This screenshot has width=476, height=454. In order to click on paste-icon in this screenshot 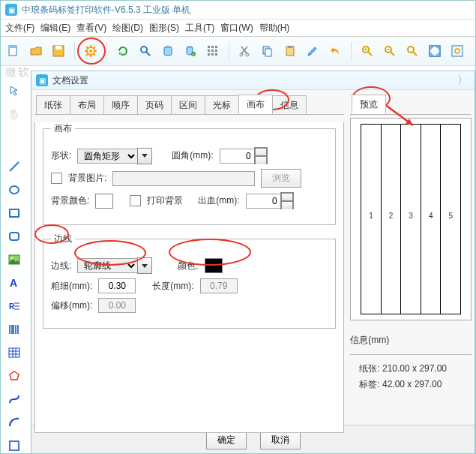, I will do `click(290, 51)`.